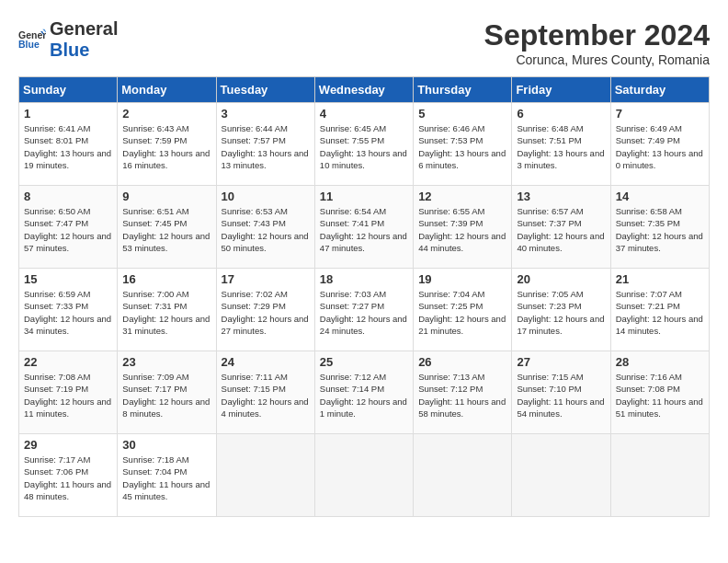 This screenshot has height=563, width=728. Describe the element at coordinates (266, 114) in the screenshot. I see `day-number: 3` at that location.